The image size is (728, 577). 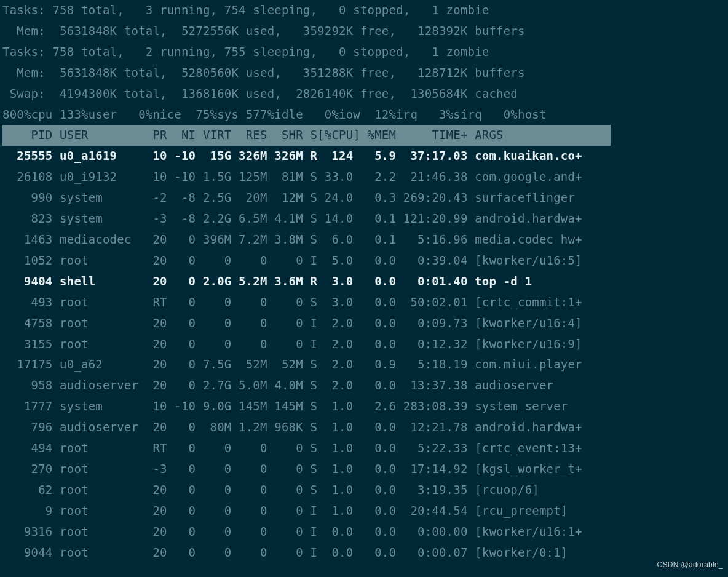 What do you see at coordinates (364, 428) in the screenshot?
I see `process-row: 796 audioserver 20 0 80M 1.2M 968K S 1.0…` at bounding box center [364, 428].